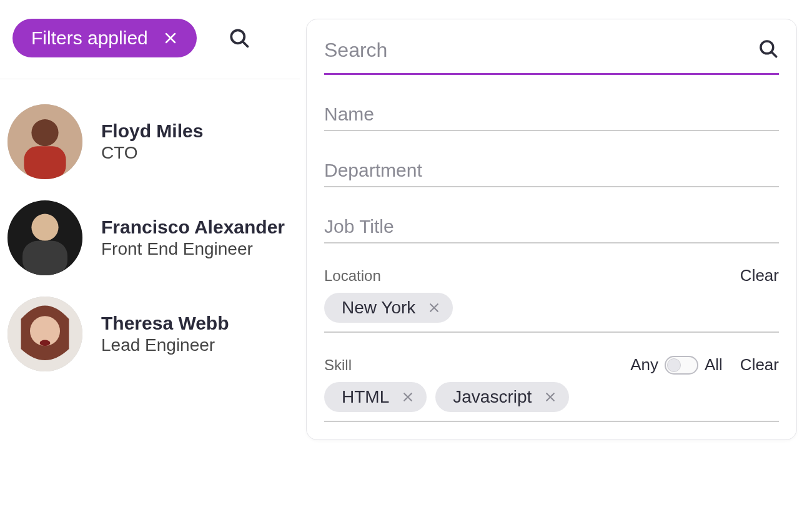 This screenshot has width=812, height=530. I want to click on skill-filter: Skill Any All Clear HTML Javascript, so click(552, 388).